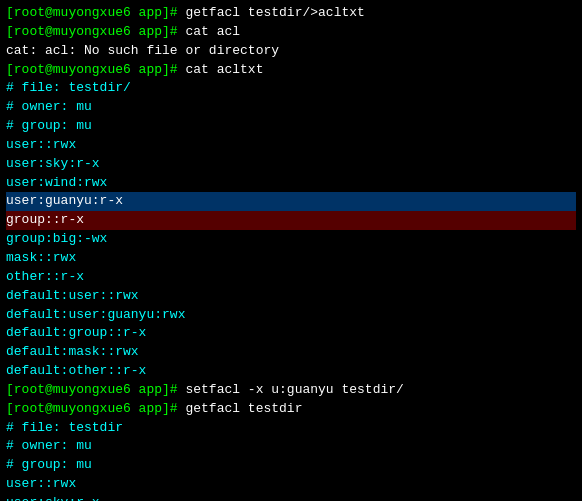 The height and width of the screenshot is (501, 582). I want to click on terminal-line: [root@muyongxue6 app]# getfacl testdir/>…, so click(291, 14).